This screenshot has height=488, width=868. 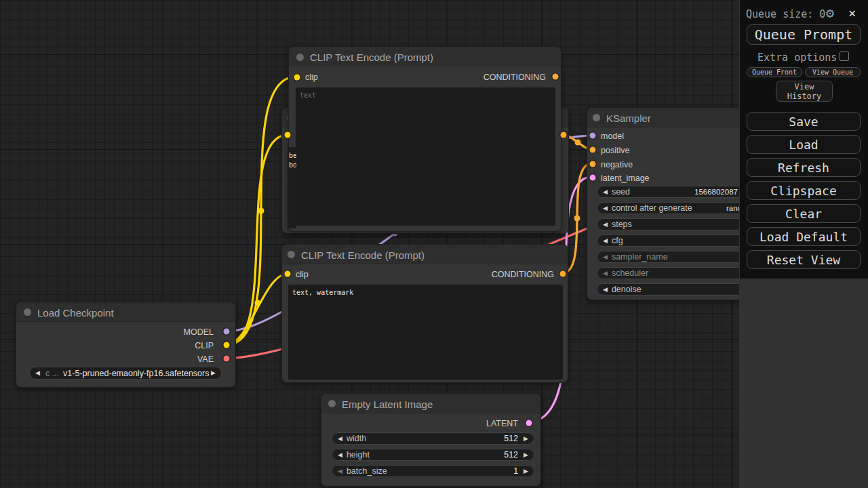 What do you see at coordinates (617, 165) in the screenshot?
I see `port-label: negative` at bounding box center [617, 165].